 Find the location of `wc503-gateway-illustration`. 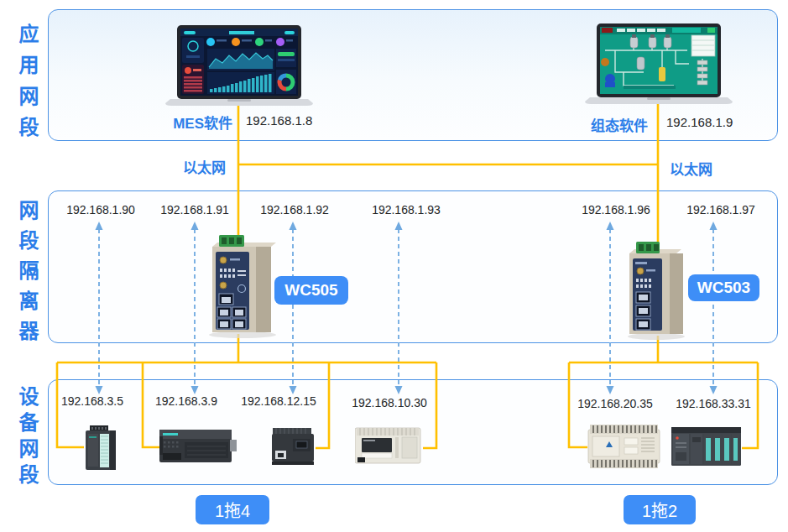

wc503-gateway-illustration is located at coordinates (656, 291).